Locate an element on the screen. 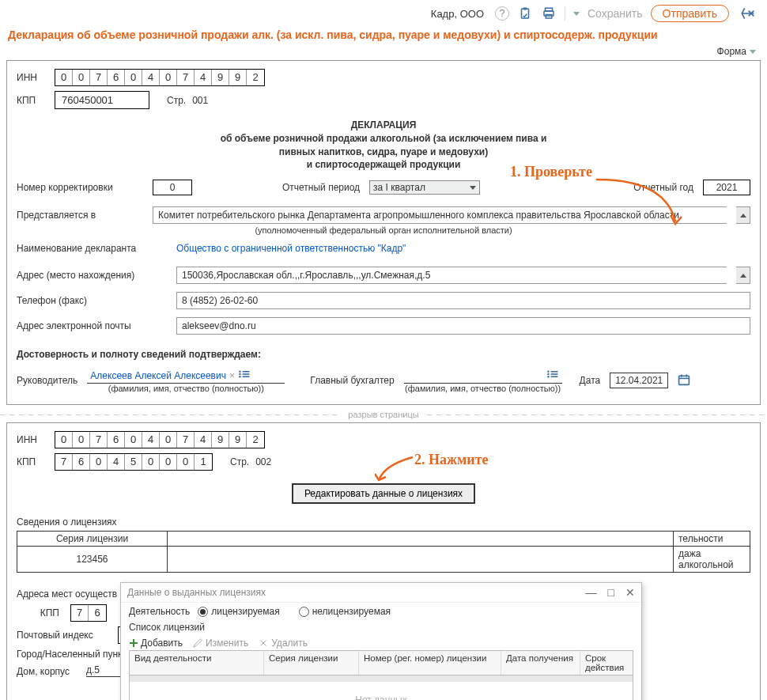 This screenshot has height=700, width=767. declarant-label: Наименование декларанта is located at coordinates (92, 248).